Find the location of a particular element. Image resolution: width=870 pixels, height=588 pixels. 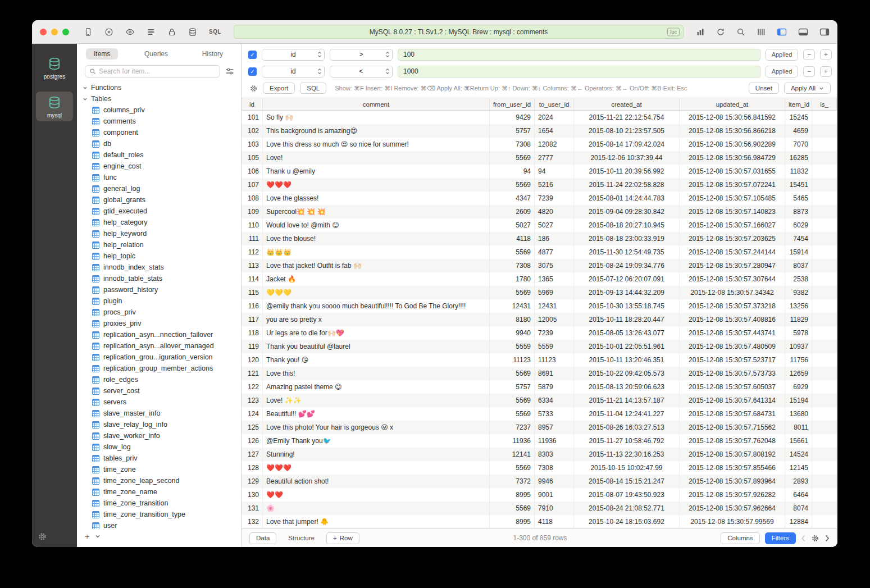

cell-created-at: 2015-10-30 13:55:18.745 is located at coordinates (627, 306).